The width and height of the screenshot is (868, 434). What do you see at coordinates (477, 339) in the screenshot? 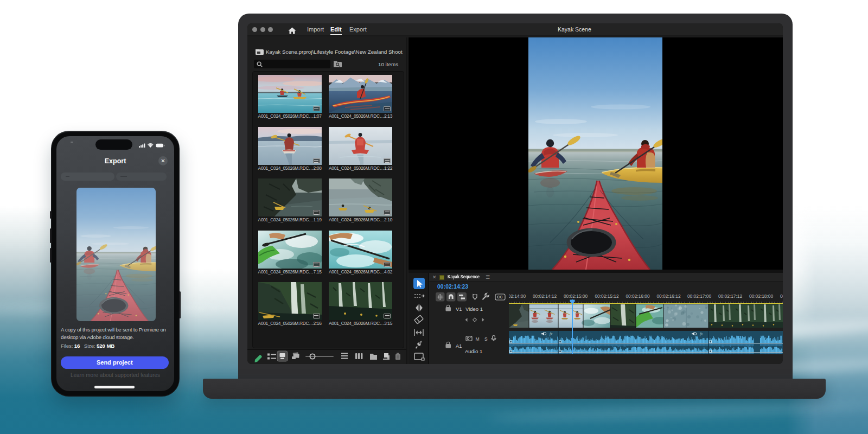
I see `svg-text: M` at bounding box center [477, 339].